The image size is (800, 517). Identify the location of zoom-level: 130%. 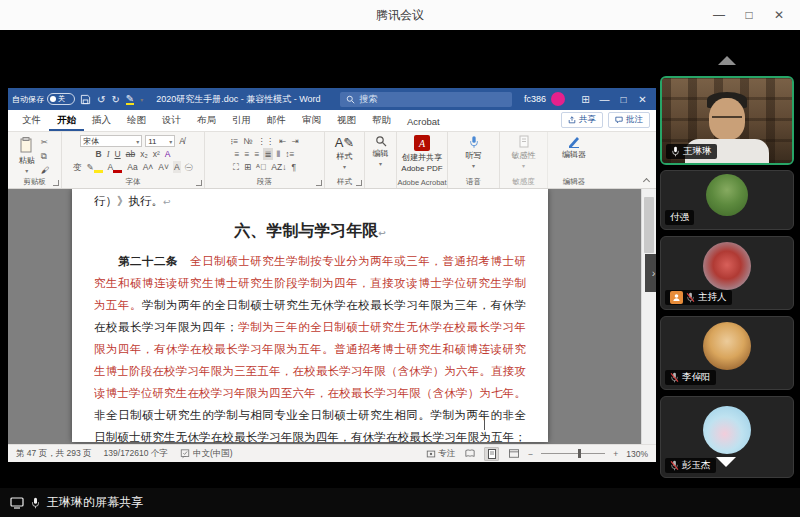
(637, 454).